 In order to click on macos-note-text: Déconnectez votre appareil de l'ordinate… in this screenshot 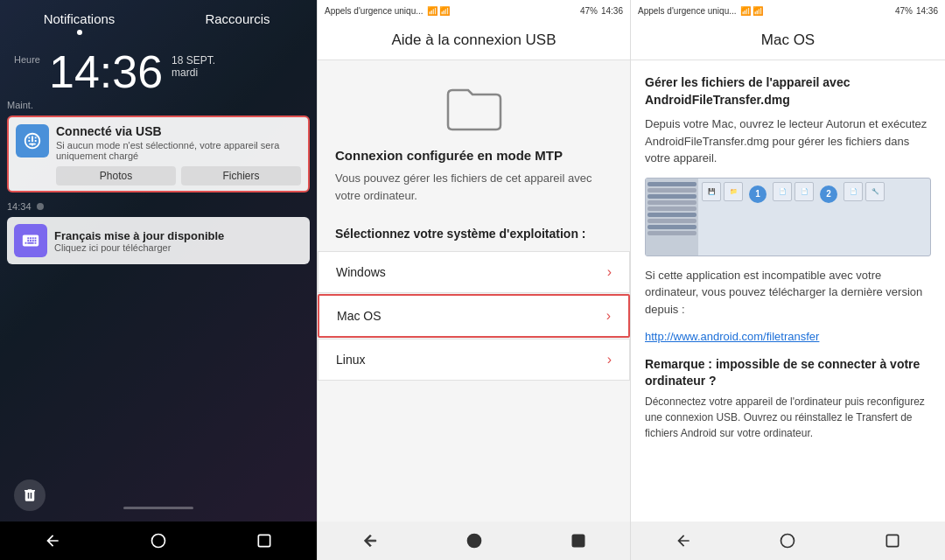, I will do `click(788, 417)`.